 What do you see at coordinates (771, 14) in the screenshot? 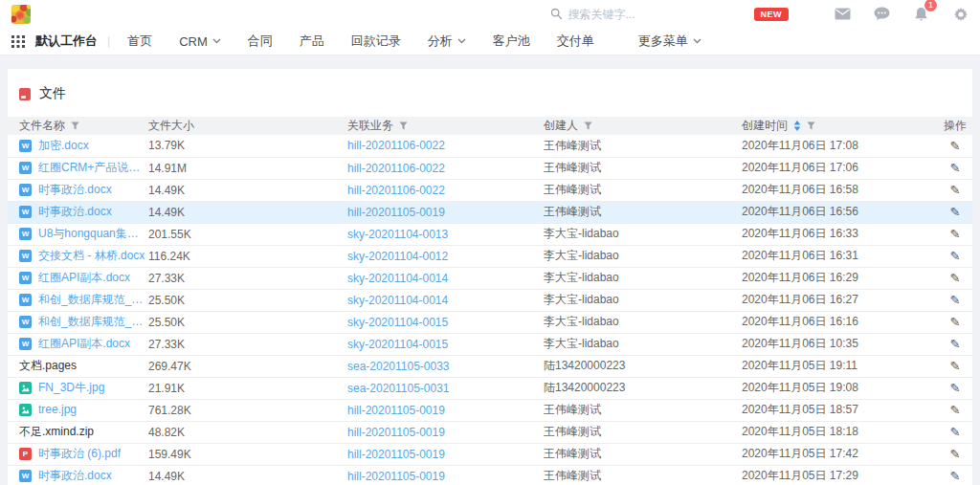
I see `new-badge: NEW` at bounding box center [771, 14].